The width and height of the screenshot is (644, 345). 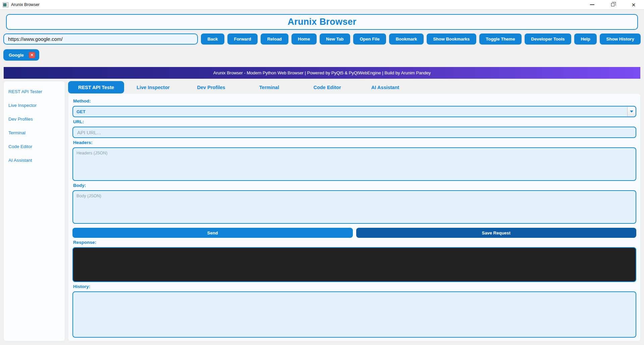 I want to click on tab-close-icon: ✕, so click(x=32, y=55).